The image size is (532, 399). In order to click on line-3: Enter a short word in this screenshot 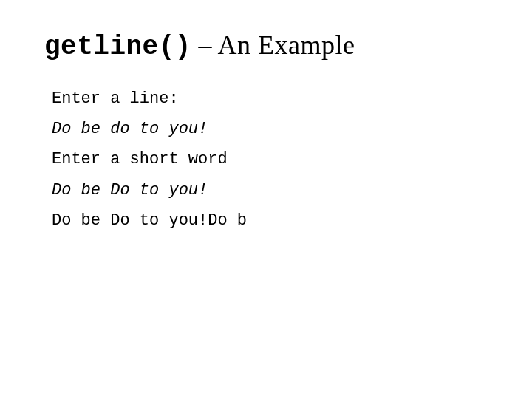, I will do `click(270, 160)`.